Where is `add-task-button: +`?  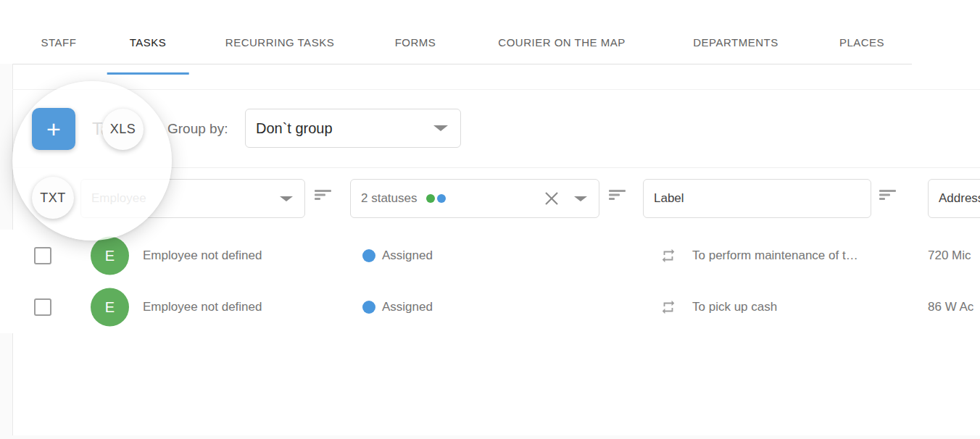 add-task-button: + is located at coordinates (54, 129).